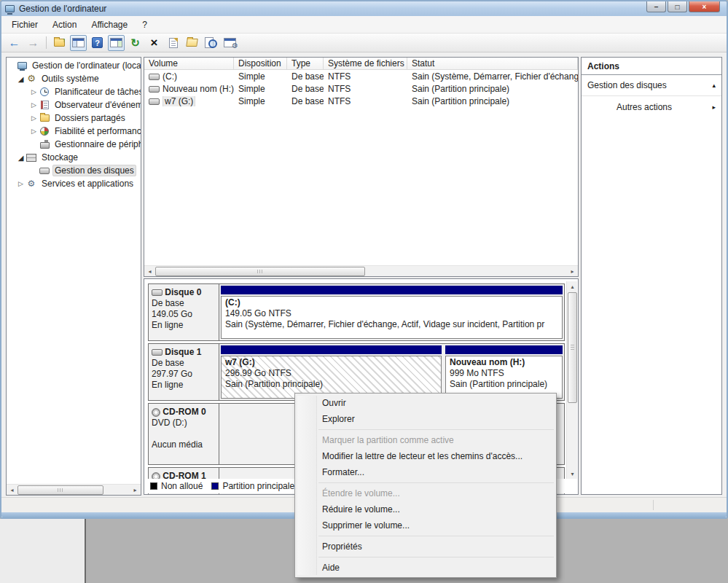 This screenshot has height=583, width=728. I want to click on storage-icon, so click(31, 157).